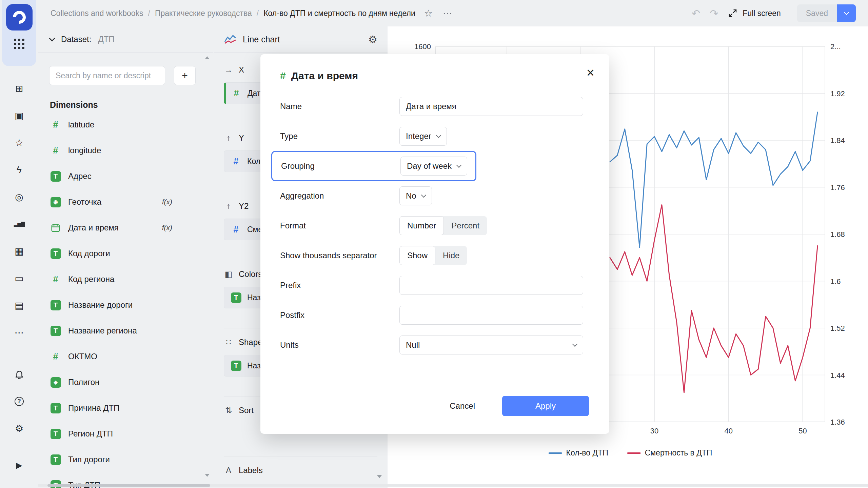 This screenshot has width=868, height=488. Describe the element at coordinates (19, 251) in the screenshot. I see `editor-table-icon: ▦` at that location.